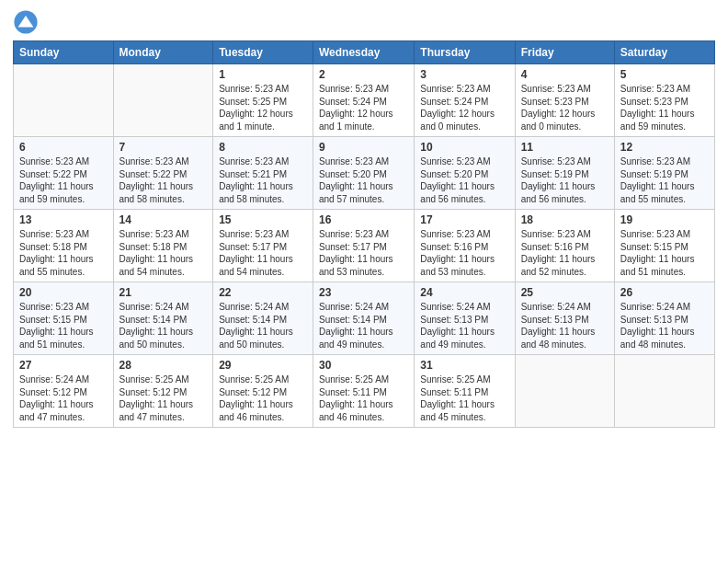 This screenshot has height=563, width=728. I want to click on day-cell: 6Sunrise: 5:23 AM Sunset: 5:22 PM Daylig…, so click(64, 173).